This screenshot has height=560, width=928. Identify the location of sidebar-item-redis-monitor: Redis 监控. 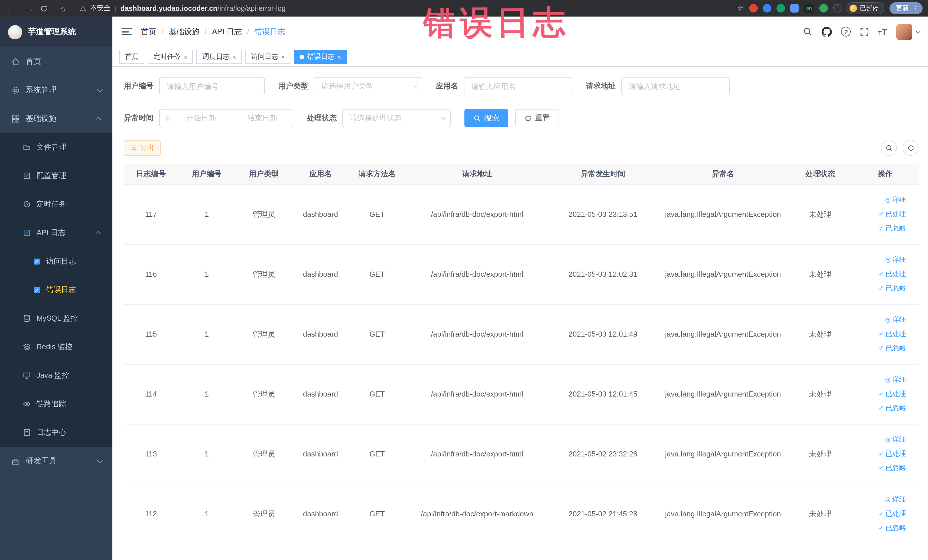
(56, 347).